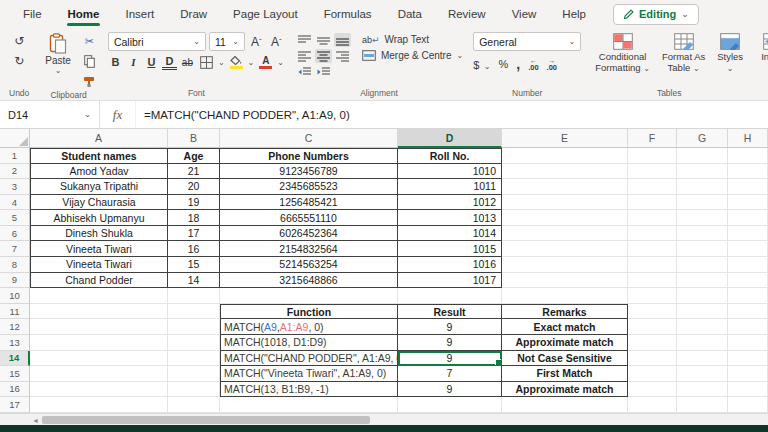 This screenshot has height=432, width=768. What do you see at coordinates (524, 14) in the screenshot?
I see `tab-view: View` at bounding box center [524, 14].